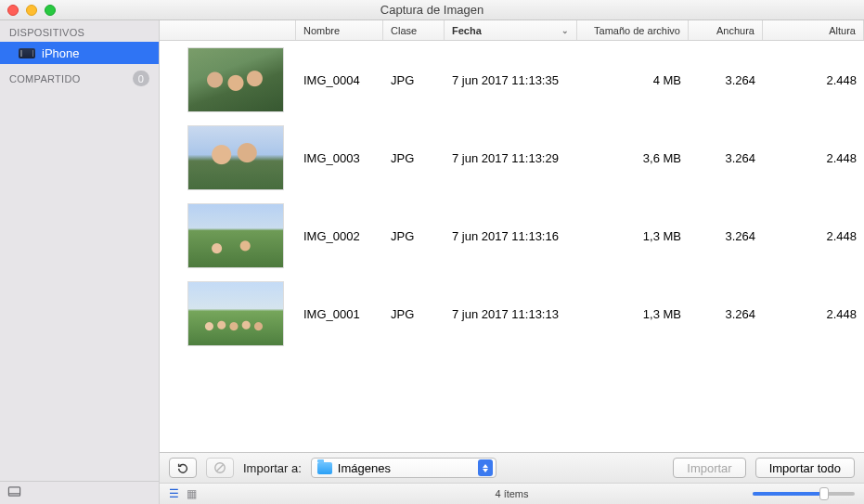 Image resolution: width=864 pixels, height=504 pixels. What do you see at coordinates (806, 468) in the screenshot?
I see `import-all-button: Importar todo` at bounding box center [806, 468].